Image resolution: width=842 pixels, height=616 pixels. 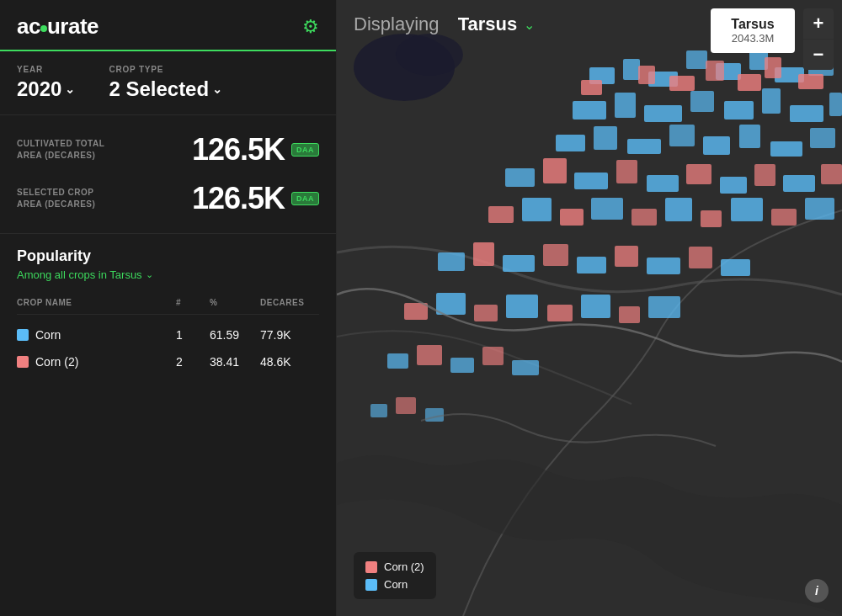 What do you see at coordinates (44, 29) in the screenshot?
I see `logo-dot` at bounding box center [44, 29].